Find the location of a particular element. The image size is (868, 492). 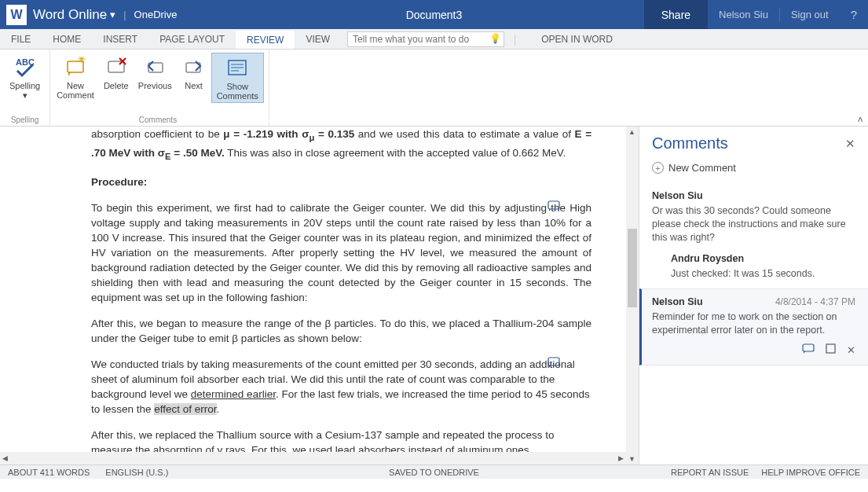

ribbon-tabs: FILE HOME INSERT PAGE LAYOUT REVIEW VIEW… is located at coordinates (434, 39).